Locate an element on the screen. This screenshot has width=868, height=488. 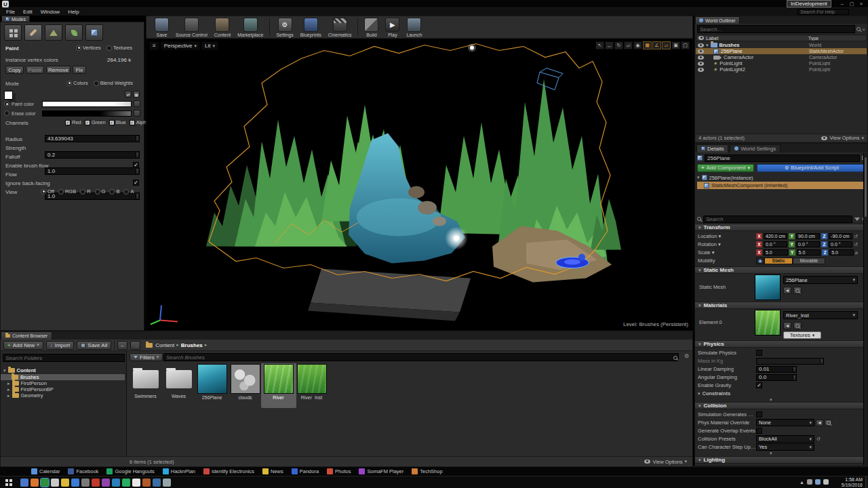
clear-search-icon: × is located at coordinates (864, 30).